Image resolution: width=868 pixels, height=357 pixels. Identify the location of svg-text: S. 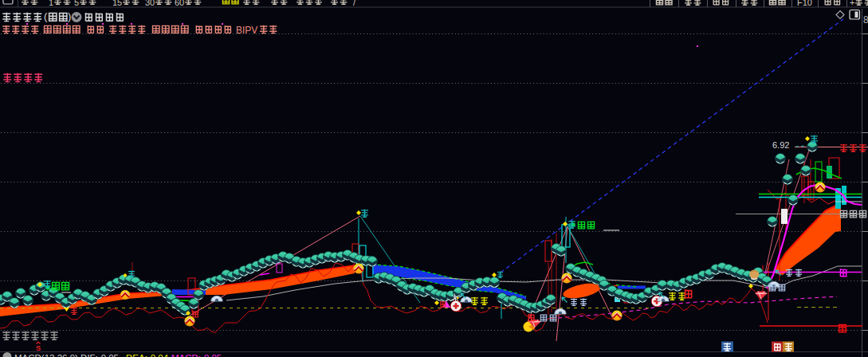
(38, 348).